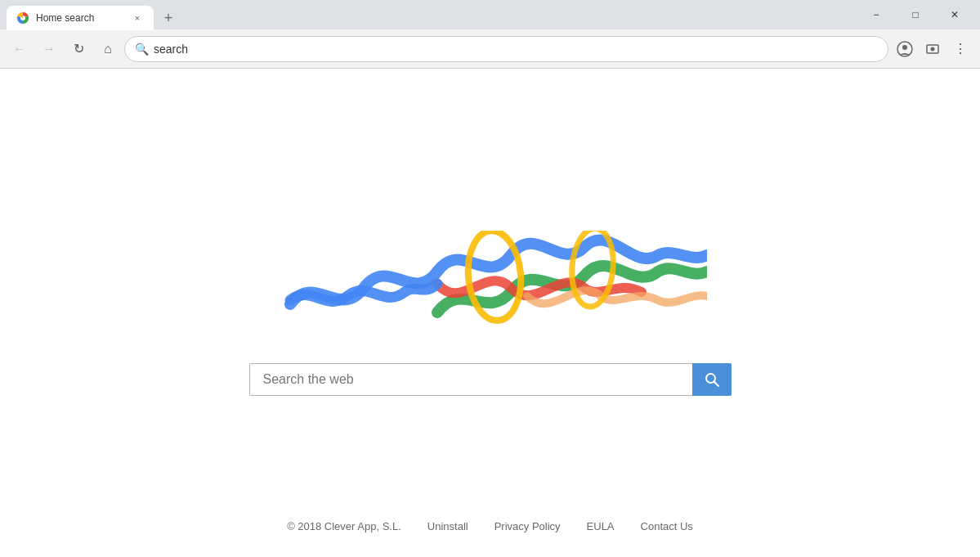 This screenshot has height=557, width=980. I want to click on browser-toolbar: ← → ↻ ⌂ 🔍 ⋮, so click(490, 49).